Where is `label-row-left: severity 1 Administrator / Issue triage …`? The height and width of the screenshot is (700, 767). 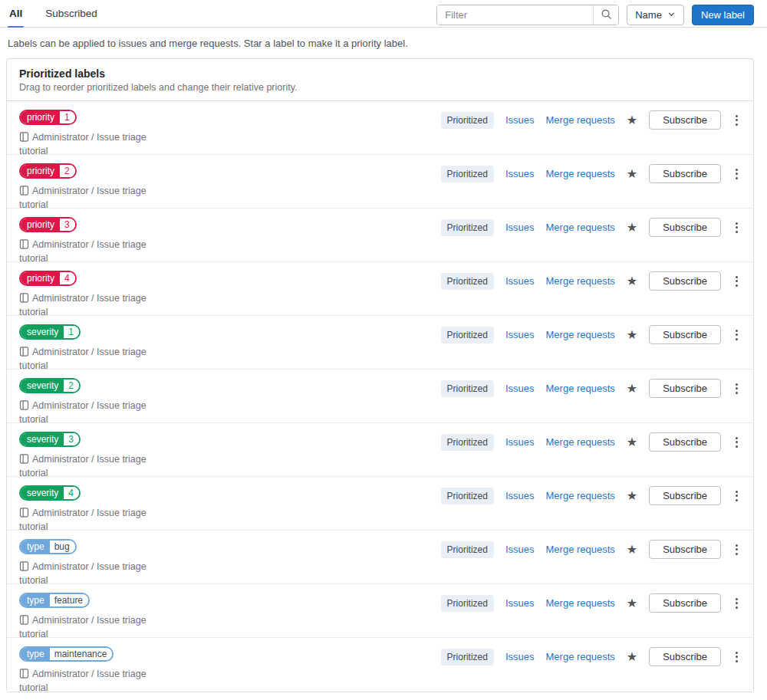 label-row-left: severity 1 Administrator / Issue triage … is located at coordinates (96, 348).